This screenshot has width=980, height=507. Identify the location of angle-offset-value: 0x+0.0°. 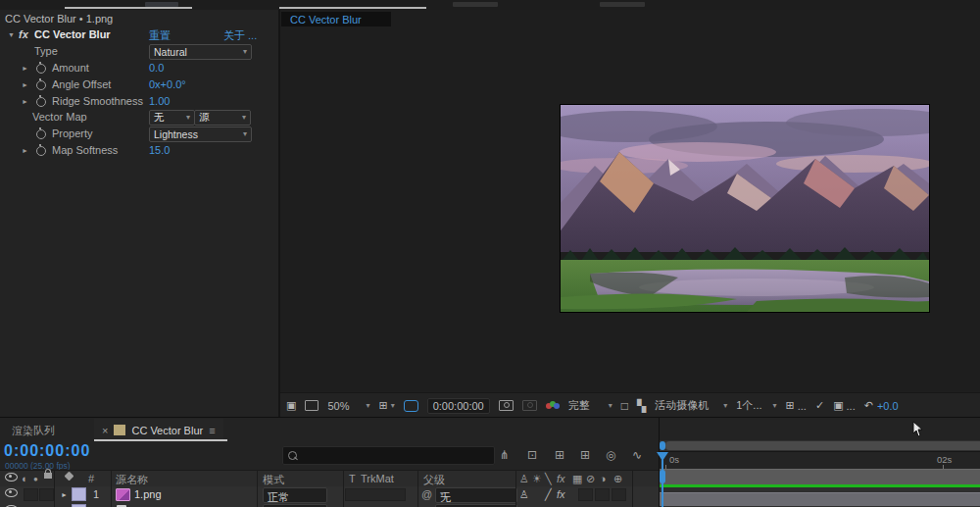
(168, 84).